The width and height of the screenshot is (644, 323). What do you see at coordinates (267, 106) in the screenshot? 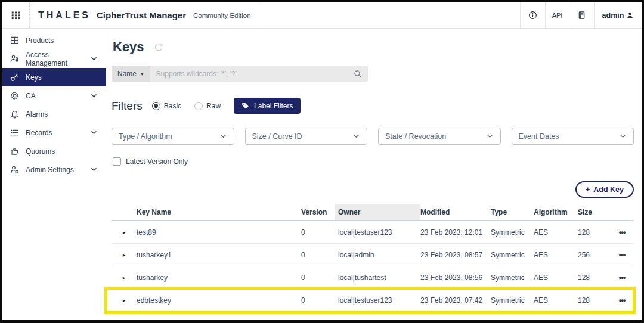
I see `label-filters-button: Label Filters` at bounding box center [267, 106].